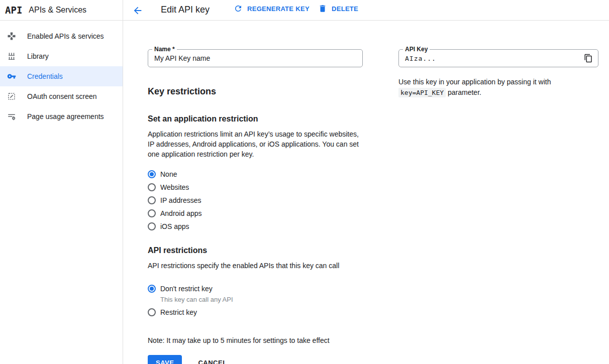  What do you see at coordinates (181, 213) in the screenshot?
I see `radio-label: Android apps` at bounding box center [181, 213].